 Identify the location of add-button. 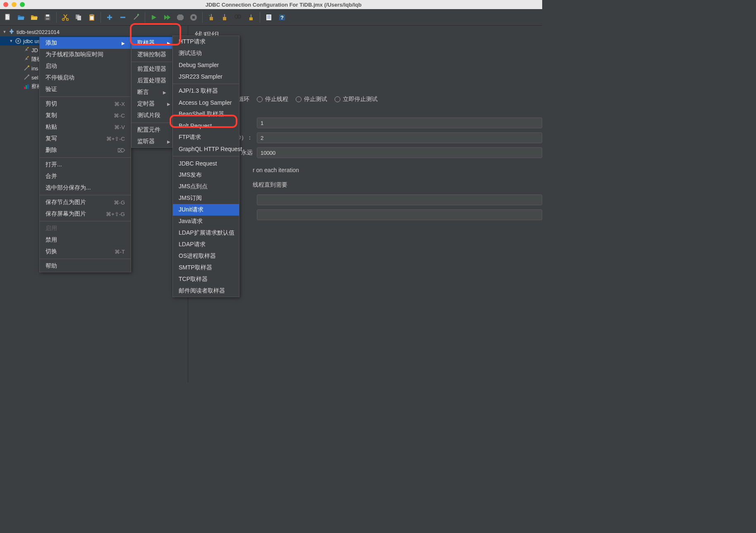
(110, 17).